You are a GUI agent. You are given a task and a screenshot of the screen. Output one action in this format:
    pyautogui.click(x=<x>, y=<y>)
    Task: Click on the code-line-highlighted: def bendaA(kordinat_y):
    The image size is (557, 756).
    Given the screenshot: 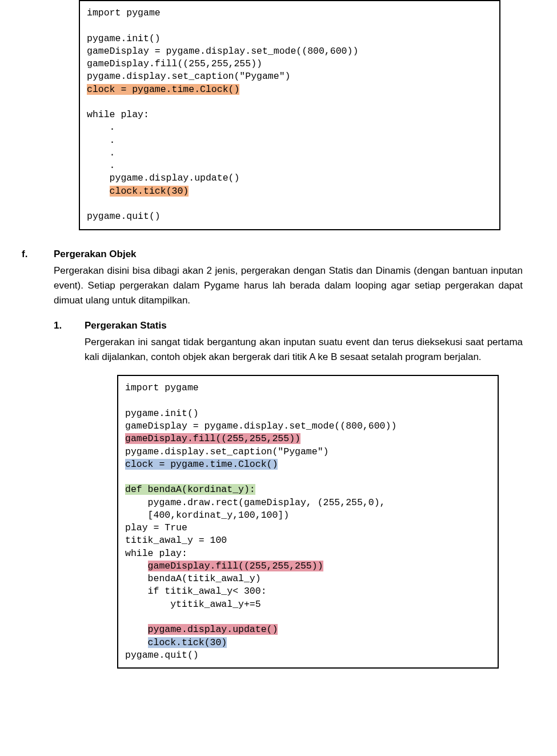 What is the action you would take?
    pyautogui.click(x=190, y=489)
    